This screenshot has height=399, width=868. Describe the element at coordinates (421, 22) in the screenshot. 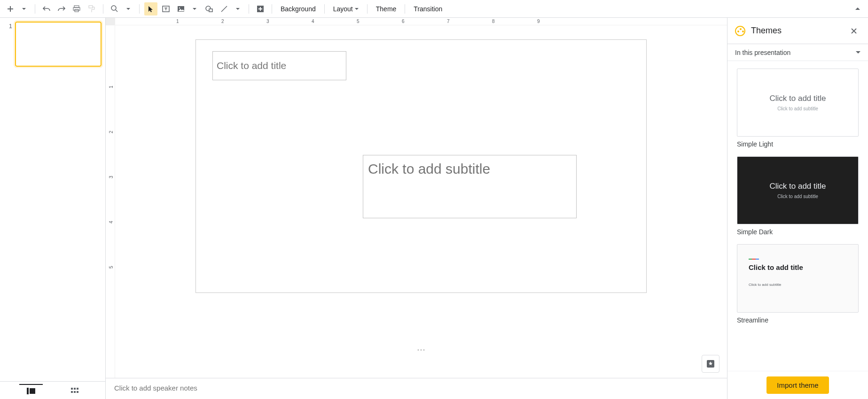

I see `horizontal-ruler: 1 2 3 4 5 6 7 8 9` at that location.